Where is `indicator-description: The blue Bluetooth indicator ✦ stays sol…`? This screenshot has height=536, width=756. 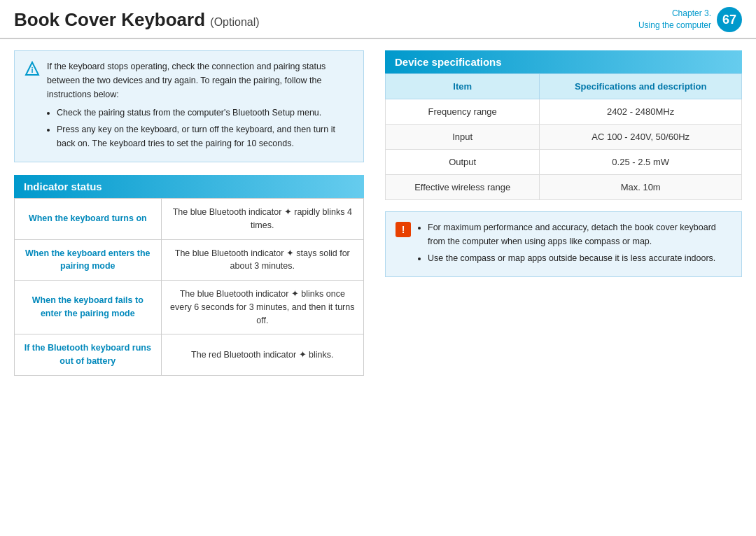
indicator-description: The blue Bluetooth indicator ✦ stays sol… is located at coordinates (262, 260).